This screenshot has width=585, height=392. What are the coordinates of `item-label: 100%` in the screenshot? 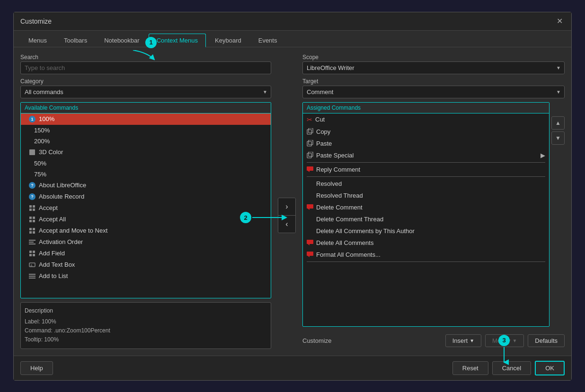 It's located at (46, 119).